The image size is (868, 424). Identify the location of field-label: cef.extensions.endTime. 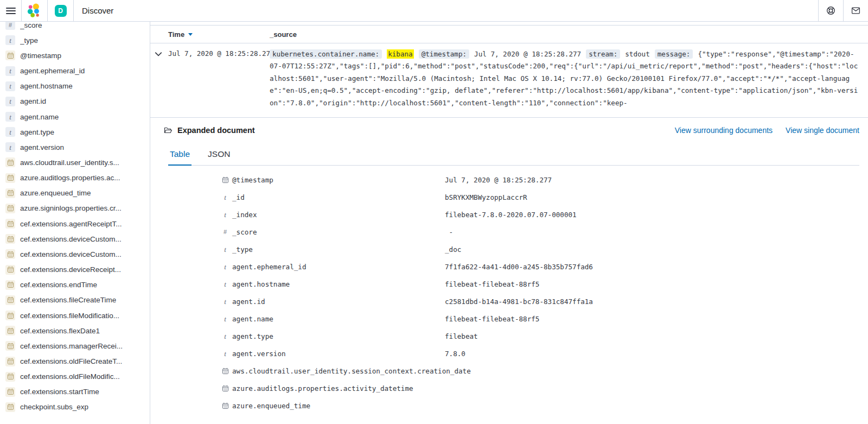
(59, 284).